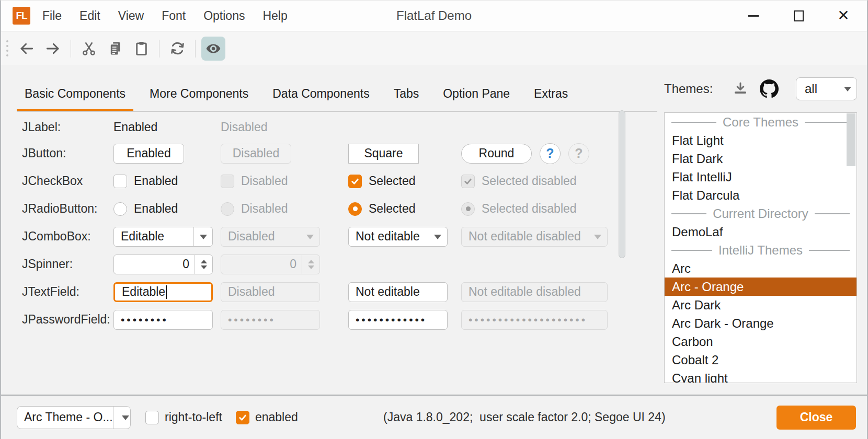  What do you see at coordinates (529, 209) in the screenshot?
I see `radio-label: Selected disabled` at bounding box center [529, 209].